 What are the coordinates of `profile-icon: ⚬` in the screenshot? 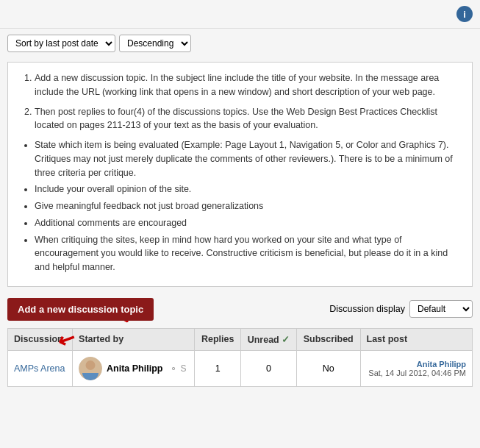 It's located at (173, 369).